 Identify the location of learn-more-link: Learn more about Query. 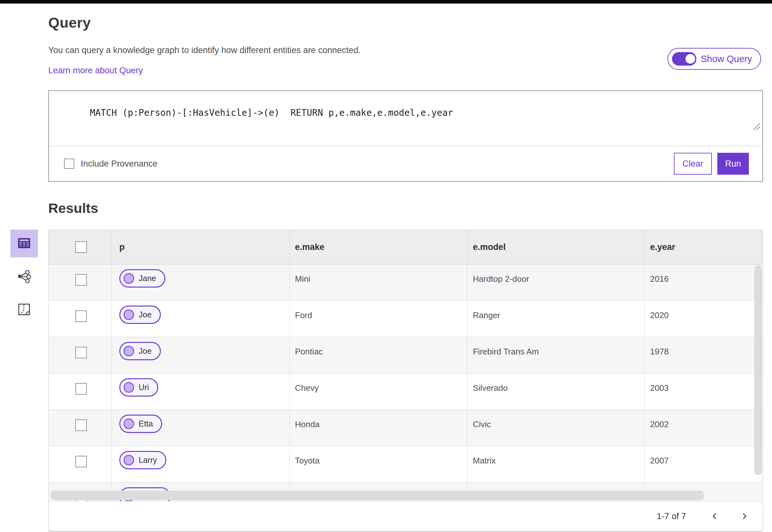
(95, 71).